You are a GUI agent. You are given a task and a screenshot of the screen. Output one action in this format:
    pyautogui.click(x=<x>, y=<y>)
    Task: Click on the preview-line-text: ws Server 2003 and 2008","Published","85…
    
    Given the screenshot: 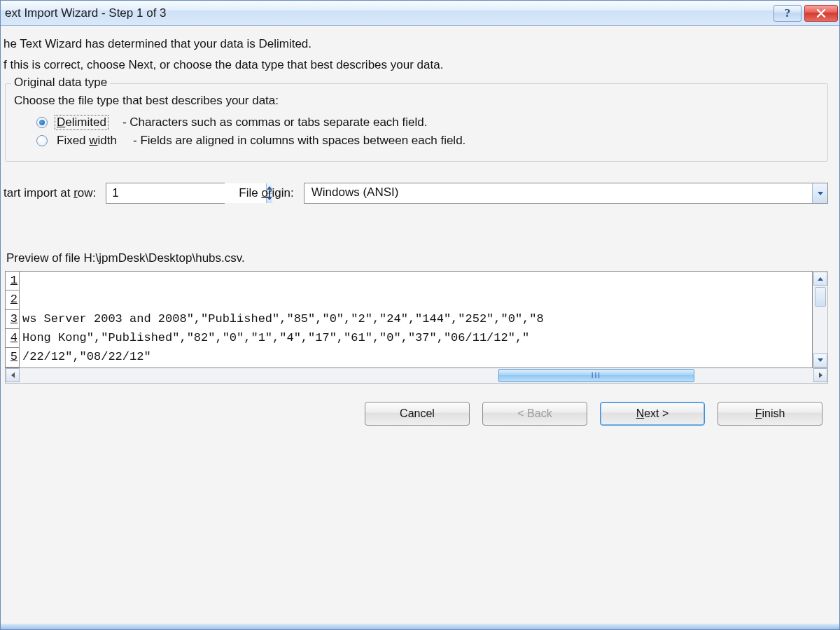 What is the action you would take?
    pyautogui.click(x=281, y=319)
    